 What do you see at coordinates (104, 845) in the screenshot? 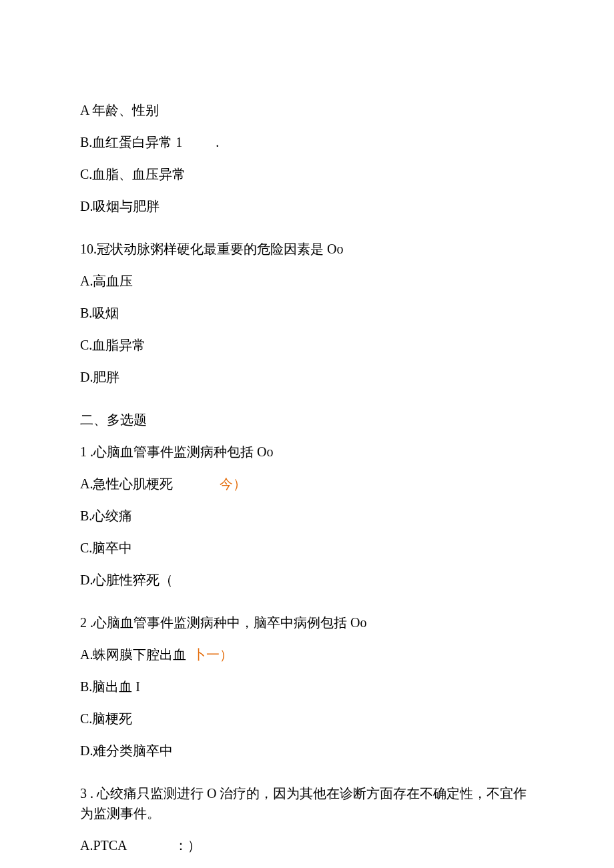
I see `m3-option-a-text: A.PTCA` at bounding box center [104, 845].